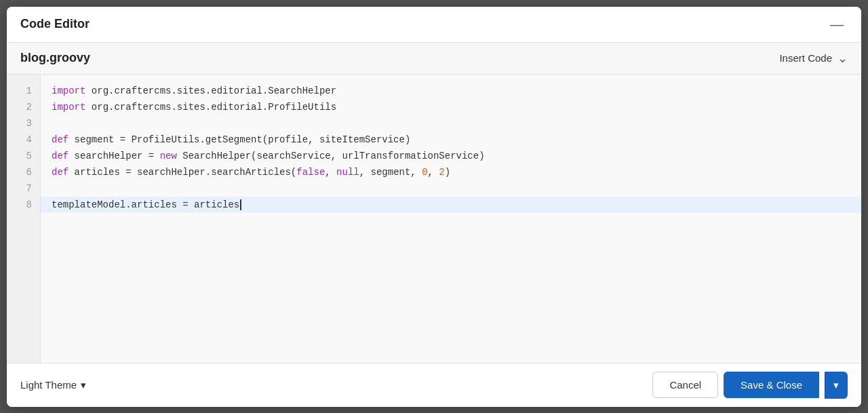  What do you see at coordinates (750, 385) in the screenshot?
I see `footer-actions: Cancel Save & Close ▾` at bounding box center [750, 385].